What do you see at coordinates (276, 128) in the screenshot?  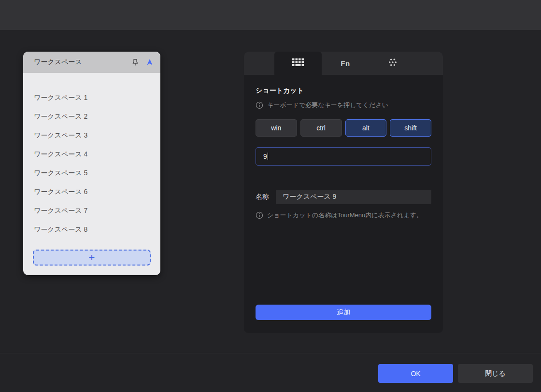 I see `modifier-win: win` at bounding box center [276, 128].